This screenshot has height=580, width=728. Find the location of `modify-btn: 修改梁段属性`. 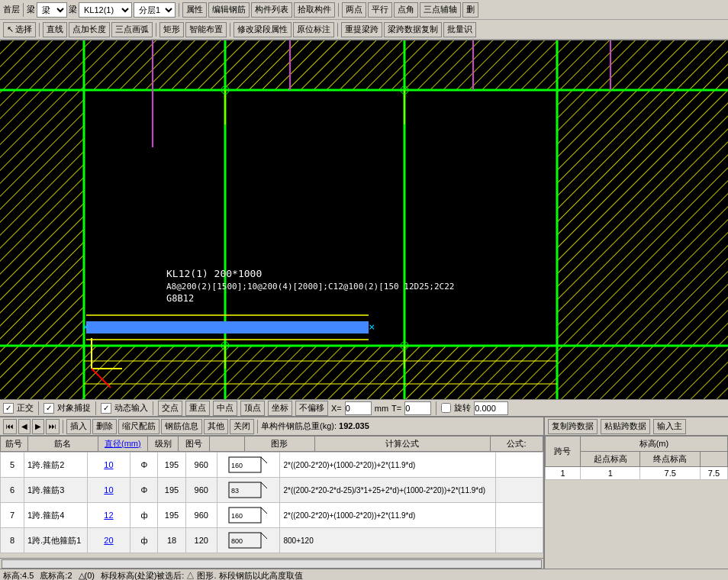

modify-btn: 修改梁段属性 is located at coordinates (263, 30).